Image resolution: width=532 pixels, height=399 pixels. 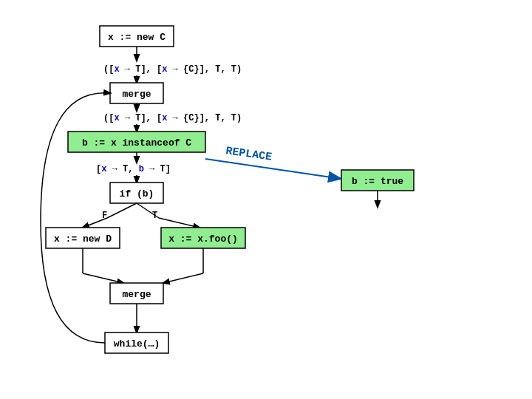 I want to click on type-annotation-2: ([x → T], [x → {C}], T, T), so click(x=173, y=118).